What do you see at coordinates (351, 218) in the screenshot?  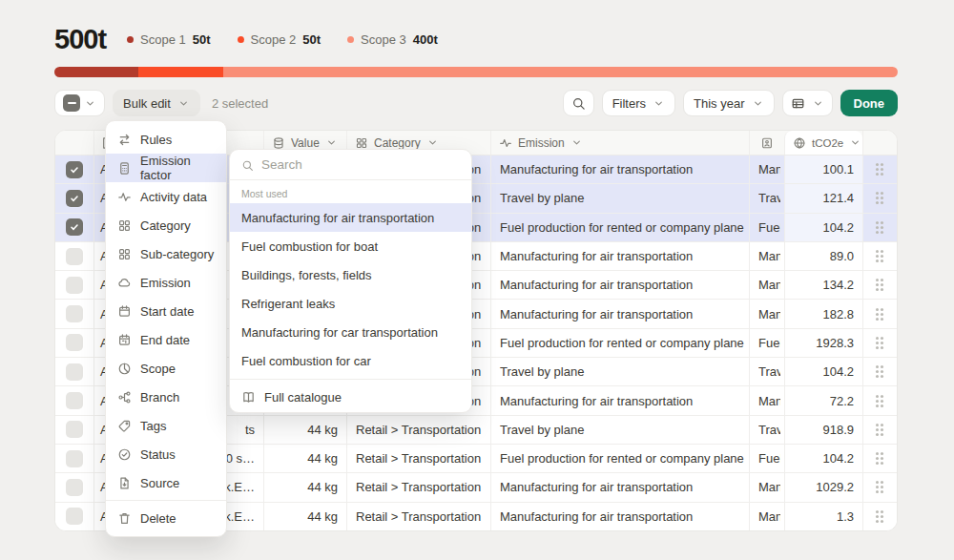 I see `ef-item: Manufacturing for air transportation` at bounding box center [351, 218].